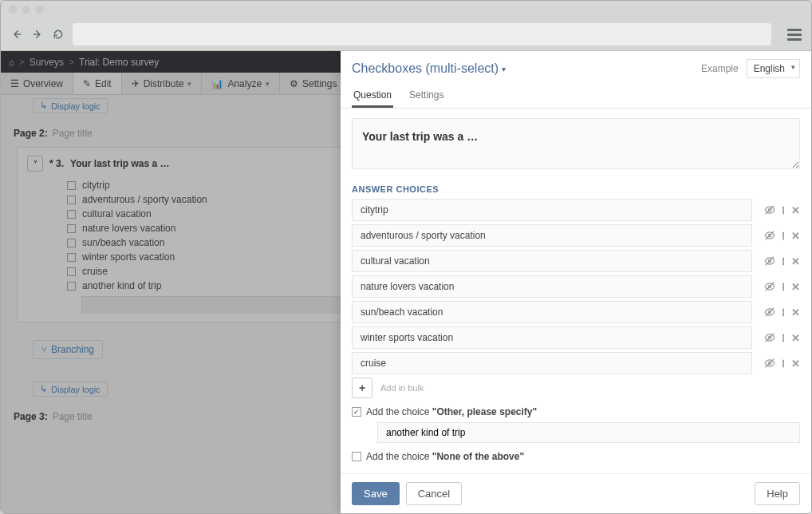 The image size is (812, 514). What do you see at coordinates (362, 388) in the screenshot?
I see `add-choice-button: +` at bounding box center [362, 388].